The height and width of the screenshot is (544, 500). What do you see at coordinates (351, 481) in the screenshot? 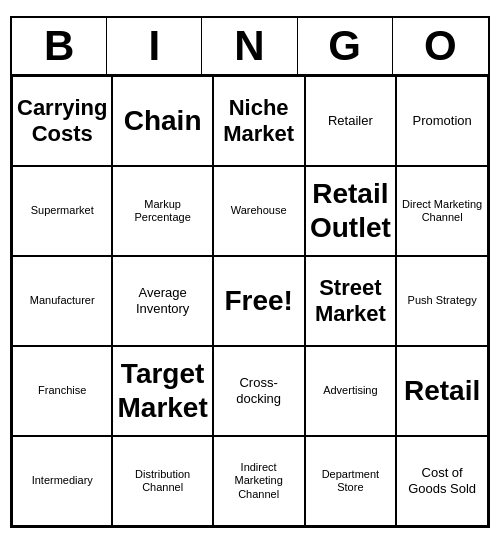
I see `bingo-cell: Department Store` at bounding box center [351, 481].